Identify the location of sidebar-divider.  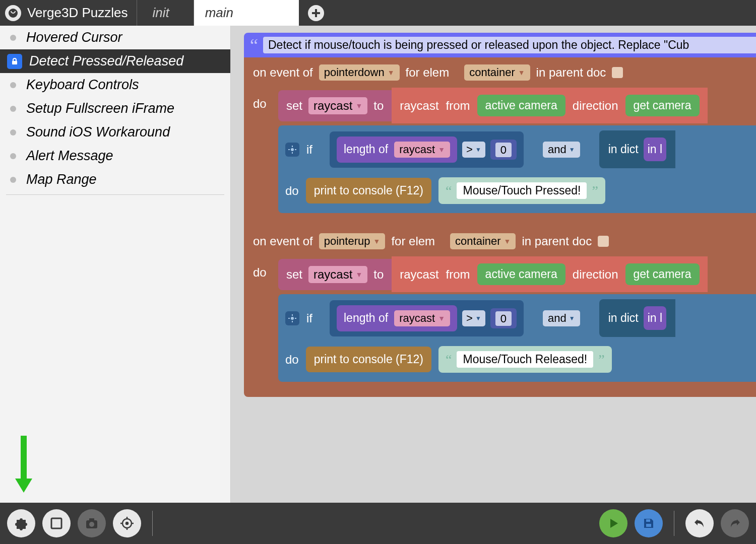
(115, 194).